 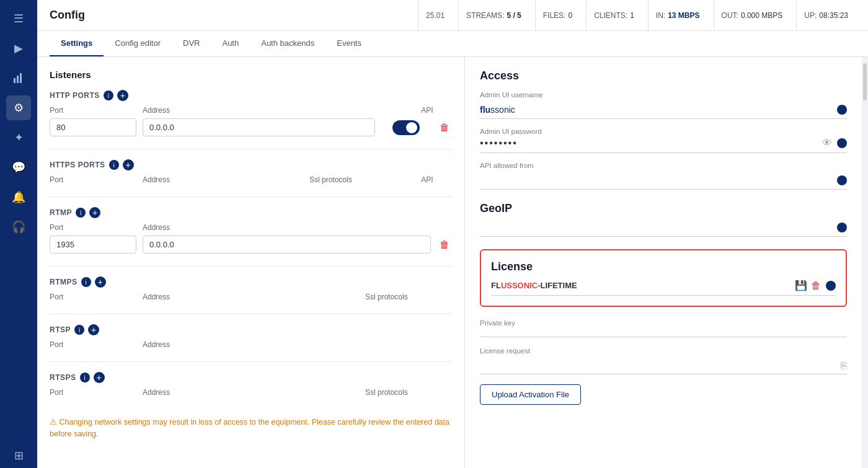 I want to click on license-key-USSONIC: USSONIC, so click(x=520, y=285).